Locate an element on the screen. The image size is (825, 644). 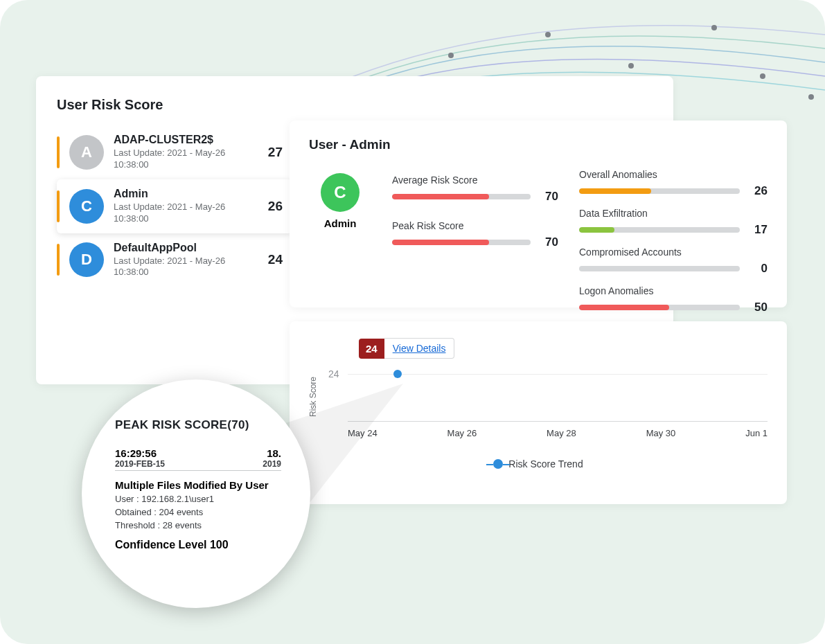
risk-metric-item: Peak Risk Score70 is located at coordinates (475, 235).